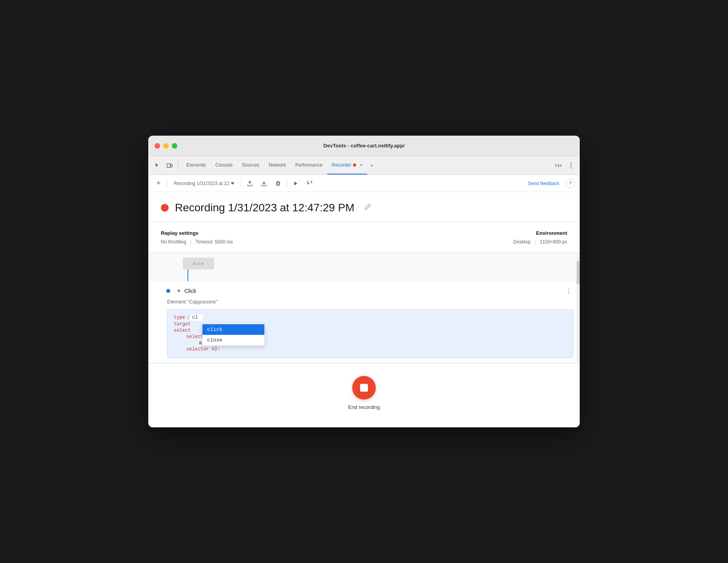  Describe the element at coordinates (361, 165) in the screenshot. I see `close-tab-icon: ×` at that location.